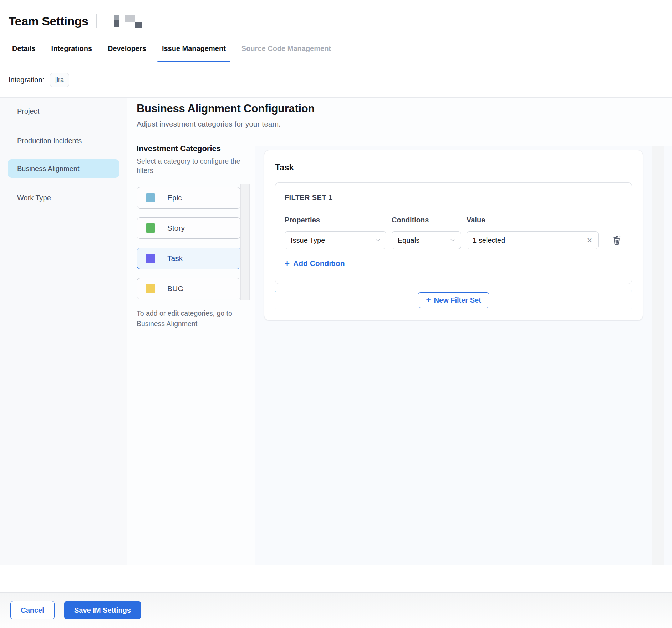 The height and width of the screenshot is (628, 672). What do you see at coordinates (617, 240) in the screenshot?
I see `delete-row-button` at bounding box center [617, 240].